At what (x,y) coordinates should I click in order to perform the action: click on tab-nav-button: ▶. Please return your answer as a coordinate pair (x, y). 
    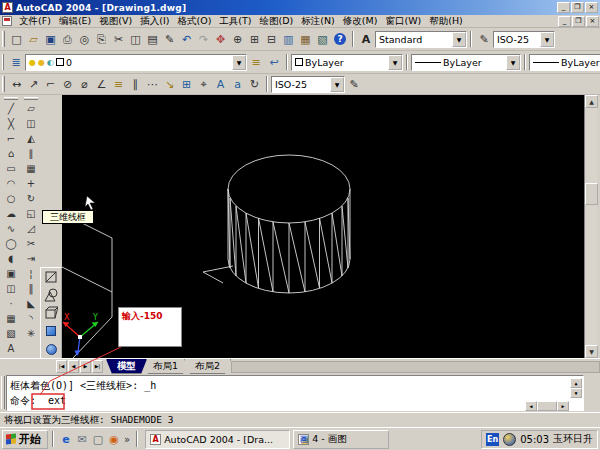
    Looking at the image, I should click on (86, 366).